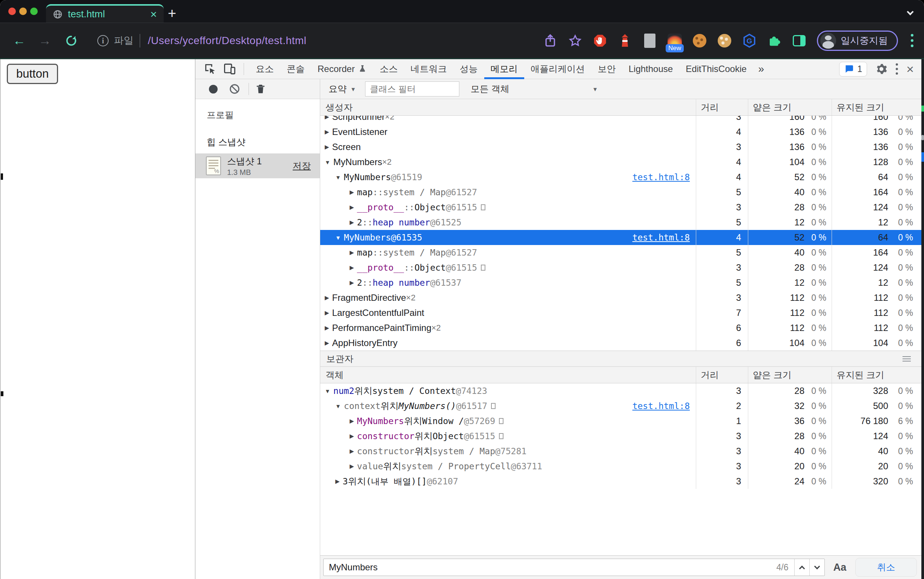  Describe the element at coordinates (558, 69) in the screenshot. I see `devtools-tab-애플리케이션: 애플리케이션` at that location.